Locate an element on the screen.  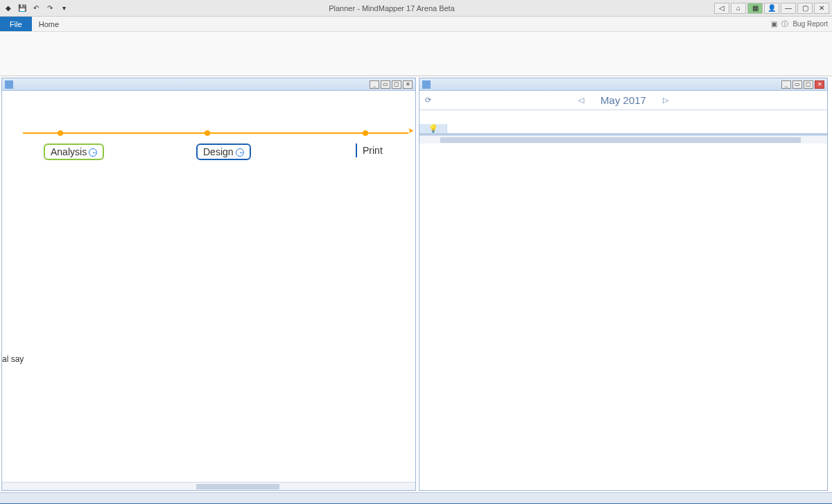
ribbon is located at coordinates (416, 54).